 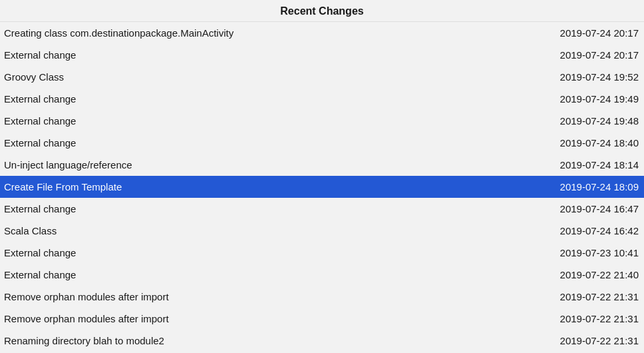 I want to click on table-row: External change2019-07-24 20:17, so click(x=322, y=55).